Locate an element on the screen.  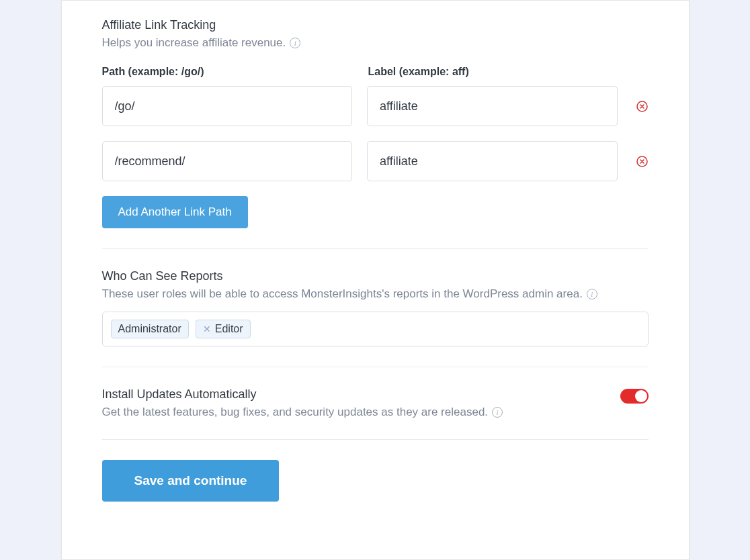
updates-text: Install Updates Automatically Get the la… is located at coordinates (302, 403).